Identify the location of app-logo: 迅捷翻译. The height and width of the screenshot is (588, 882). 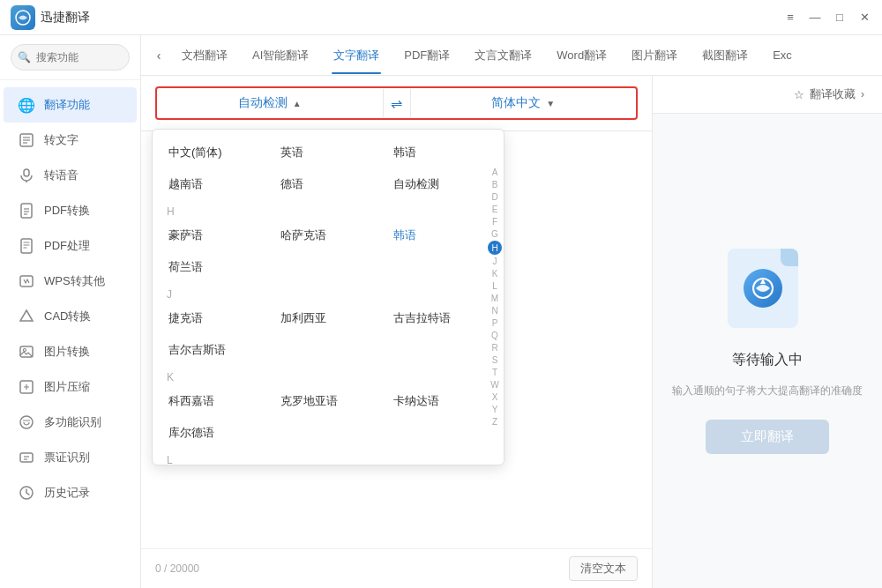
(397, 18).